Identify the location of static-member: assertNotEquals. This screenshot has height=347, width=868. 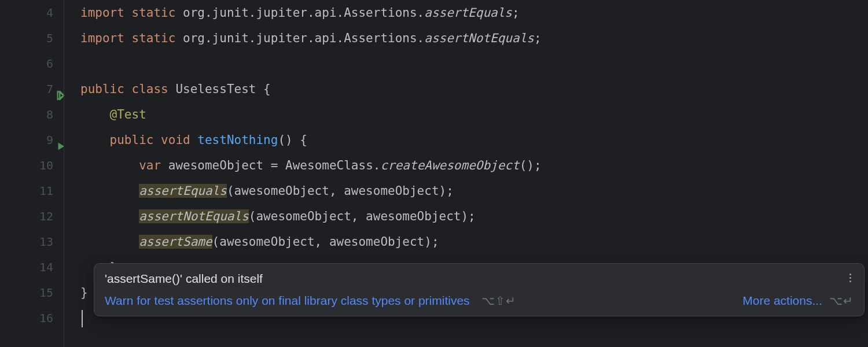
(479, 38).